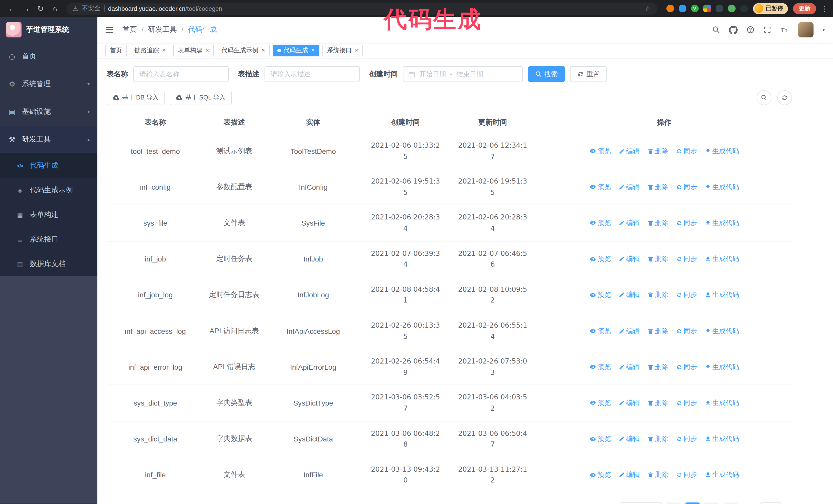 The image size is (833, 504). I want to click on search-icon, so click(716, 30).